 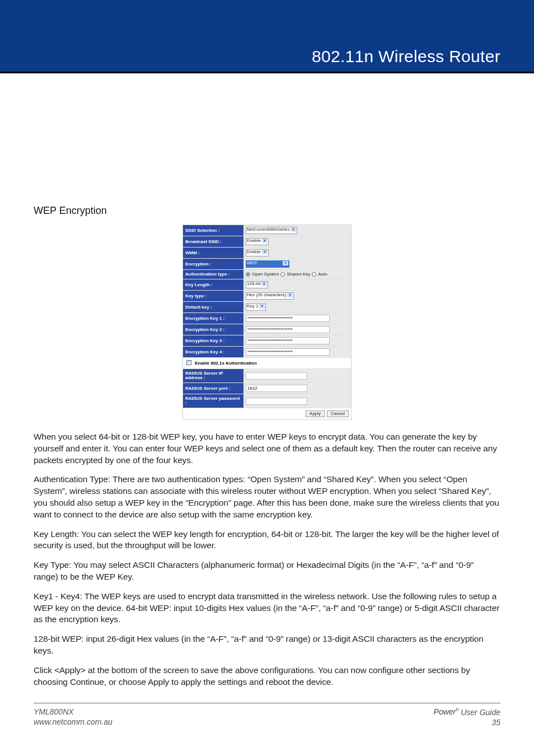 What do you see at coordinates (248, 274) in the screenshot?
I see `radio-open-system` at bounding box center [248, 274].